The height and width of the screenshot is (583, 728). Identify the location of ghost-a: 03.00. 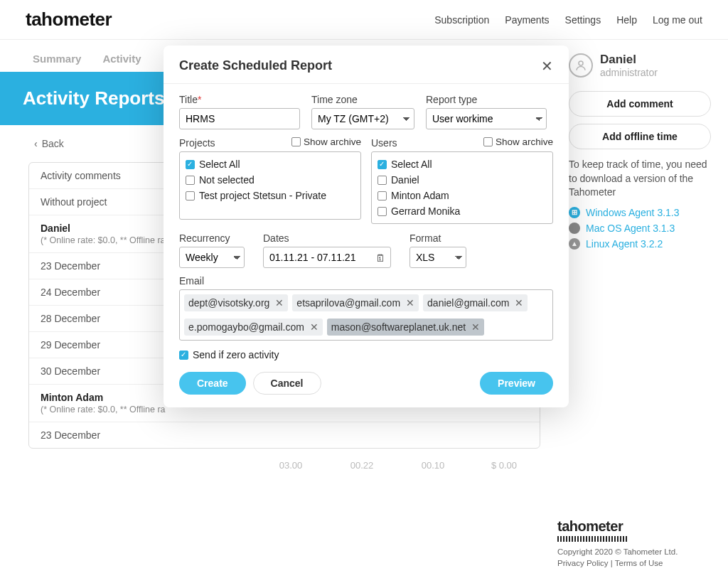
(291, 465).